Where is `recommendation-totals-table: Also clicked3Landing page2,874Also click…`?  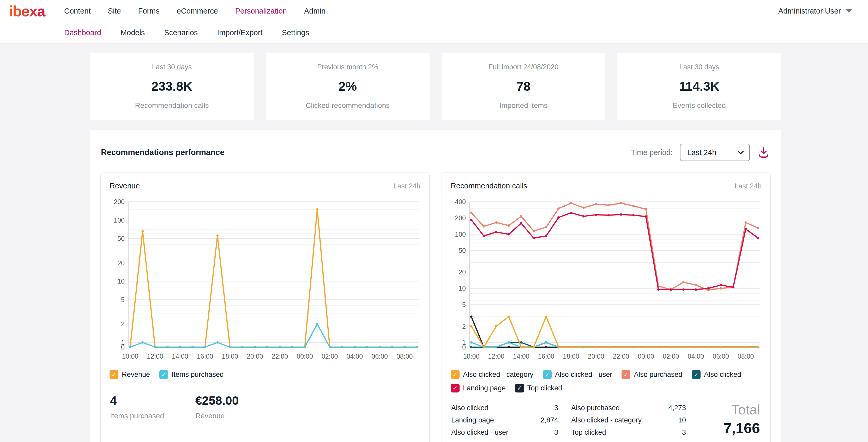
recommendation-totals-table: Also clicked3Landing page2,874Also click… is located at coordinates (569, 420).